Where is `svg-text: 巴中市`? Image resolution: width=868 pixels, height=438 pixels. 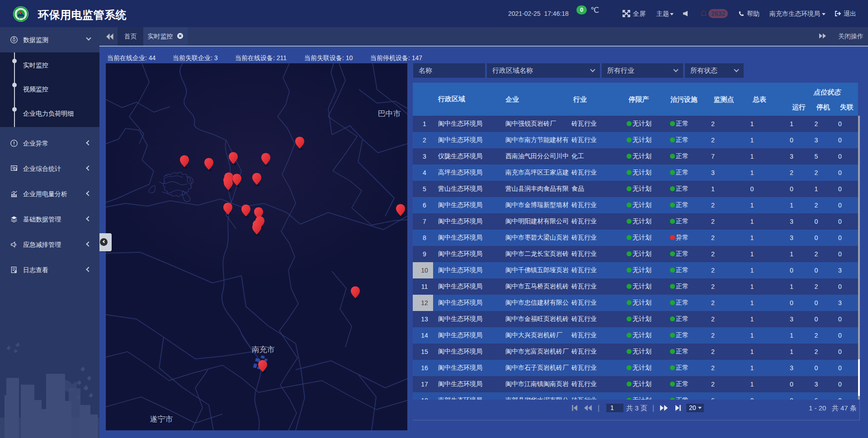 svg-text: 巴中市 is located at coordinates (390, 114).